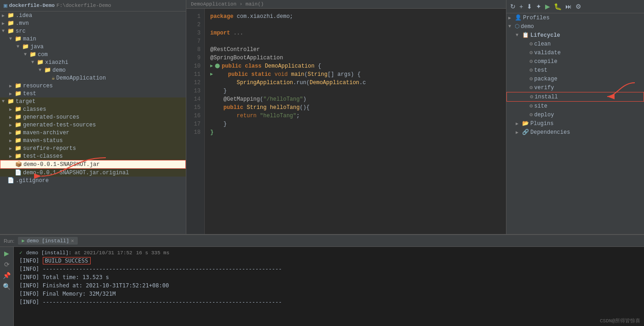 The image size is (644, 326). Describe the element at coordinates (569, 6) in the screenshot. I see `maven-skip-btn: ⏭` at that location.